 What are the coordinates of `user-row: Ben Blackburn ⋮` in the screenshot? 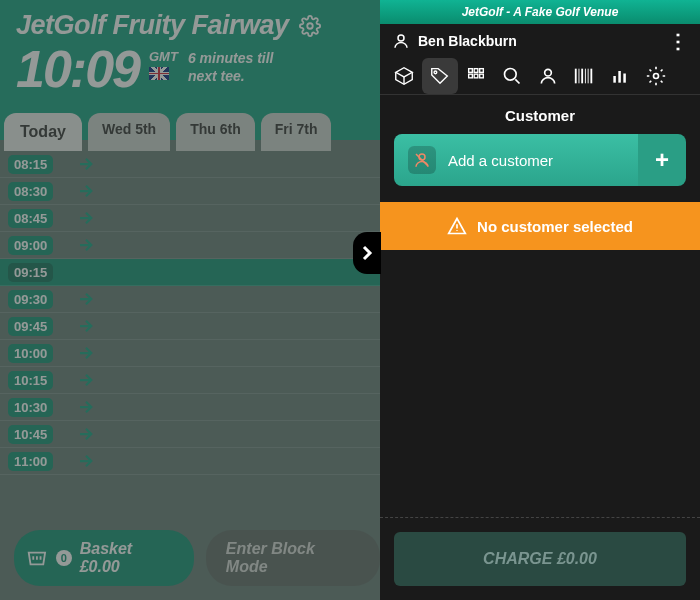 It's located at (540, 41).